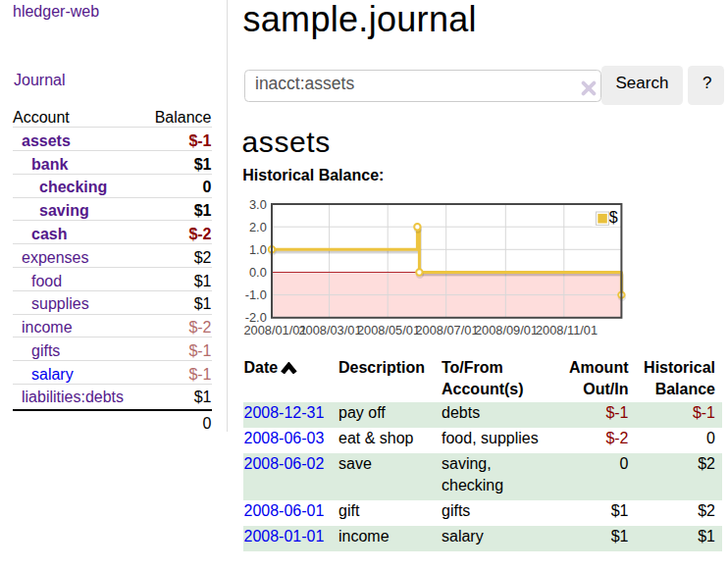 The width and height of the screenshot is (728, 571). Describe the element at coordinates (446, 330) in the screenshot. I see `svg-text: 2008/07/01` at that location.